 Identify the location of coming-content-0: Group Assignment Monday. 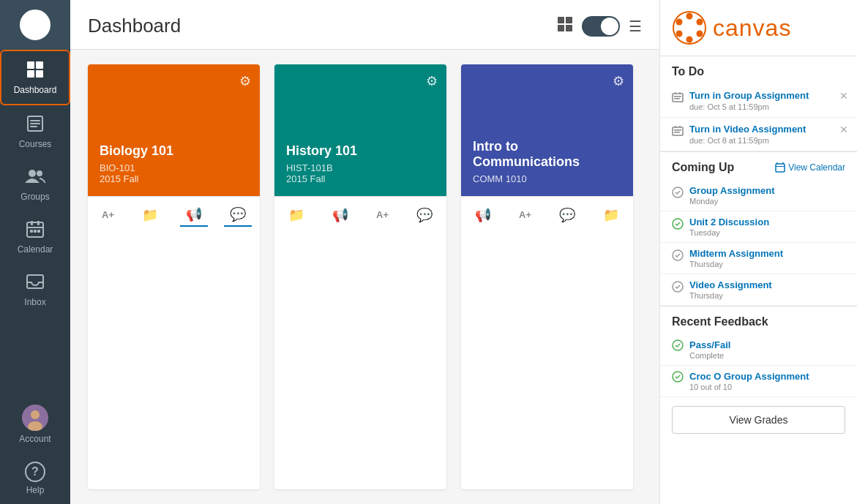
(767, 195).